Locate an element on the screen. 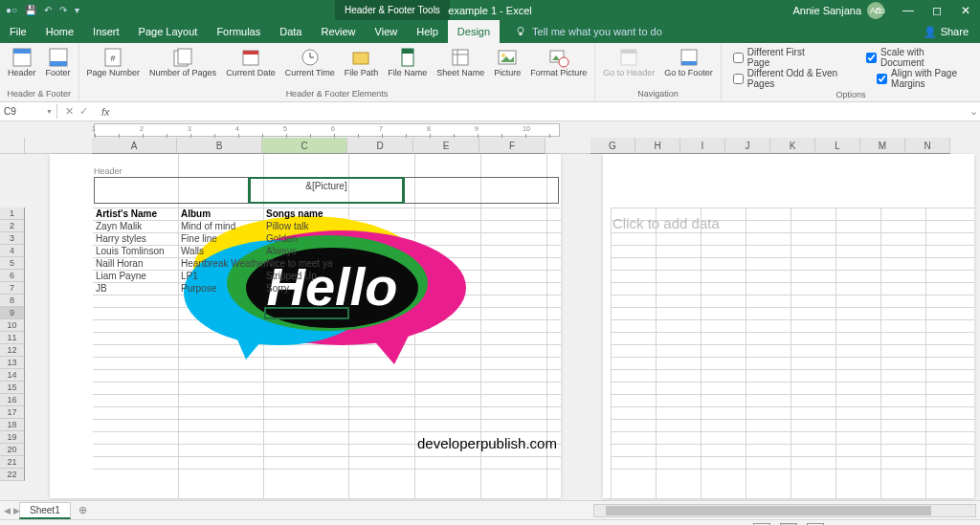  col-header: N is located at coordinates (928, 145).